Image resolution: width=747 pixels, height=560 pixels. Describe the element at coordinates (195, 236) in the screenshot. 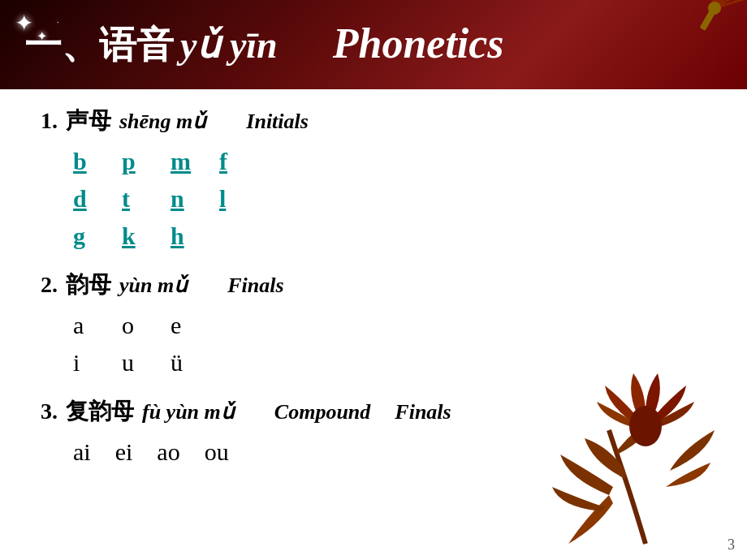

I see `initial-h: h` at that location.